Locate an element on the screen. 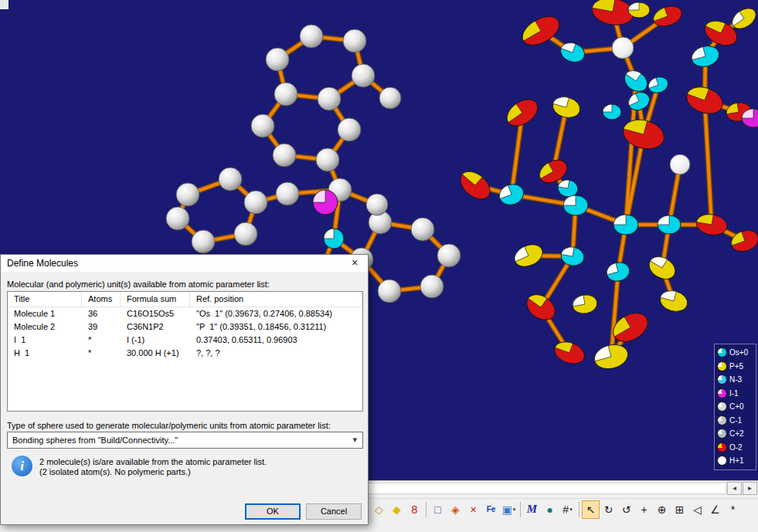 This screenshot has height=532, width=758. molecule-table: Title Atoms Formula sum Ref. position Mo… is located at coordinates (185, 351).